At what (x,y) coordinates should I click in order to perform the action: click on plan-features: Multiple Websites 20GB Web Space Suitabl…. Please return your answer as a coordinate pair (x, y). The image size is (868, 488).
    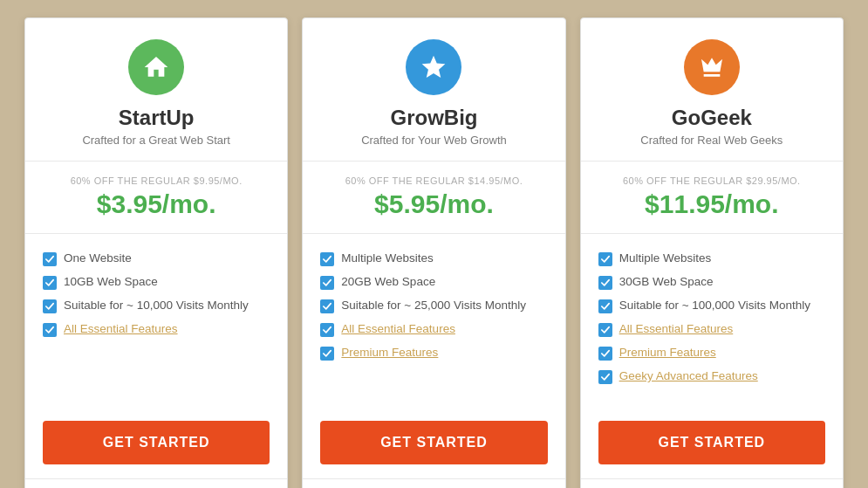
    Looking at the image, I should click on (434, 320).